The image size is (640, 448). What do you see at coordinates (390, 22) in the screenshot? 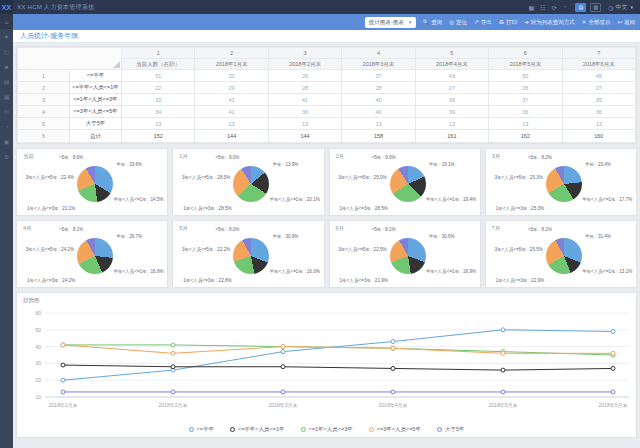
I see `view-mode-dropdown: 统计图表-图表 ▼` at bounding box center [390, 22].